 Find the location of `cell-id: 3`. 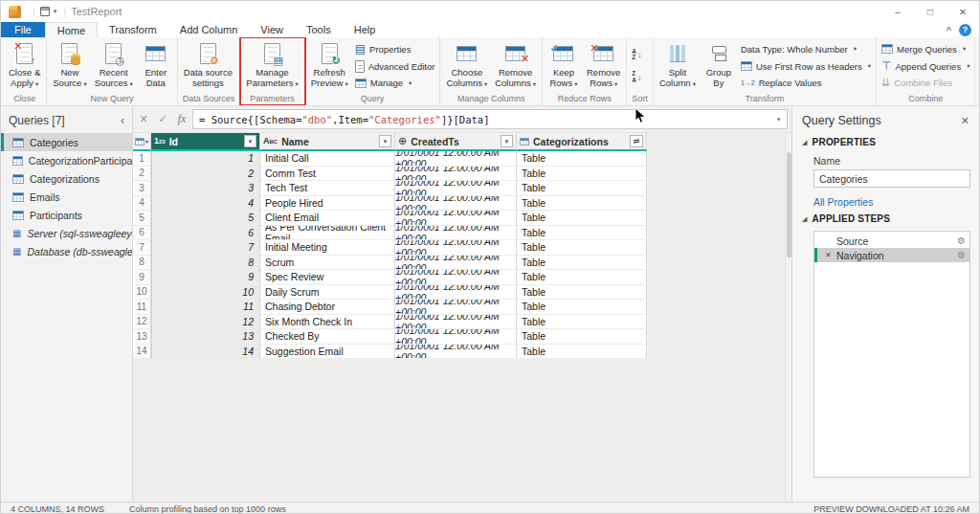

cell-id: 3 is located at coordinates (206, 189).